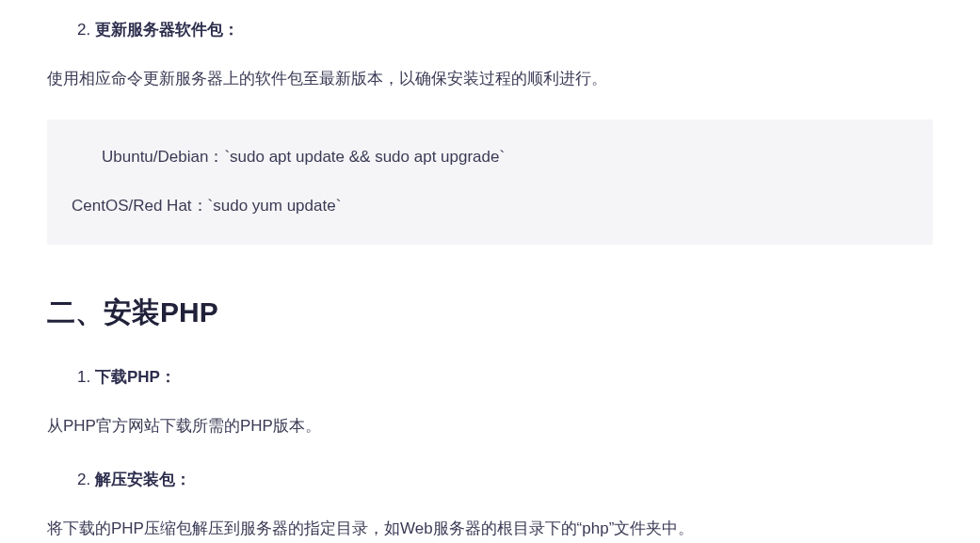  I want to click on paragraph-download-desc: 从PHP官方网站下载所需的PHP版本。, so click(490, 427).